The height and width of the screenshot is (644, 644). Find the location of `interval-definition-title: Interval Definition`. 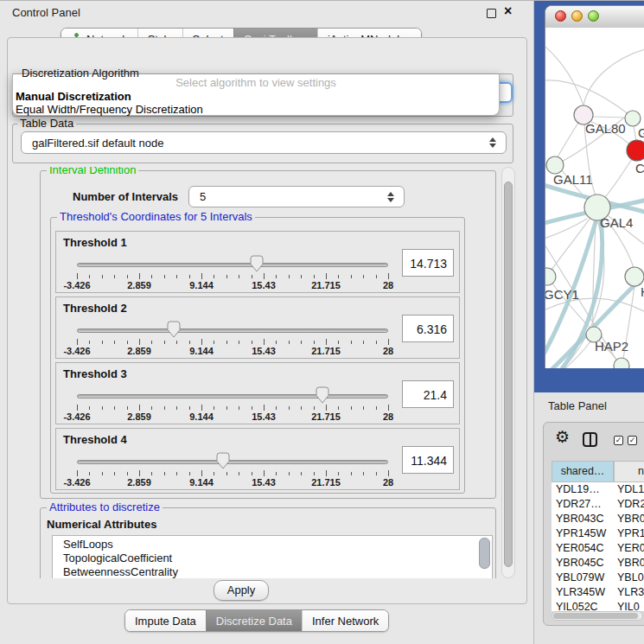

interval-definition-title: Interval Definition is located at coordinates (92, 171).